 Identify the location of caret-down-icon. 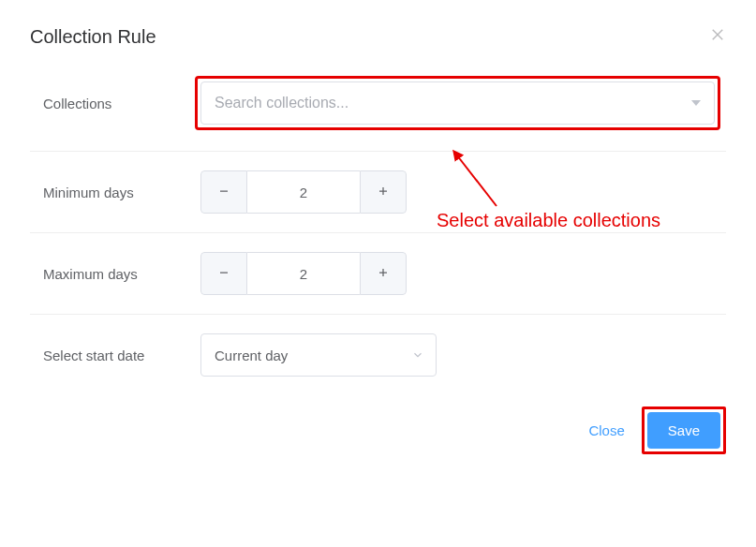
(696, 103).